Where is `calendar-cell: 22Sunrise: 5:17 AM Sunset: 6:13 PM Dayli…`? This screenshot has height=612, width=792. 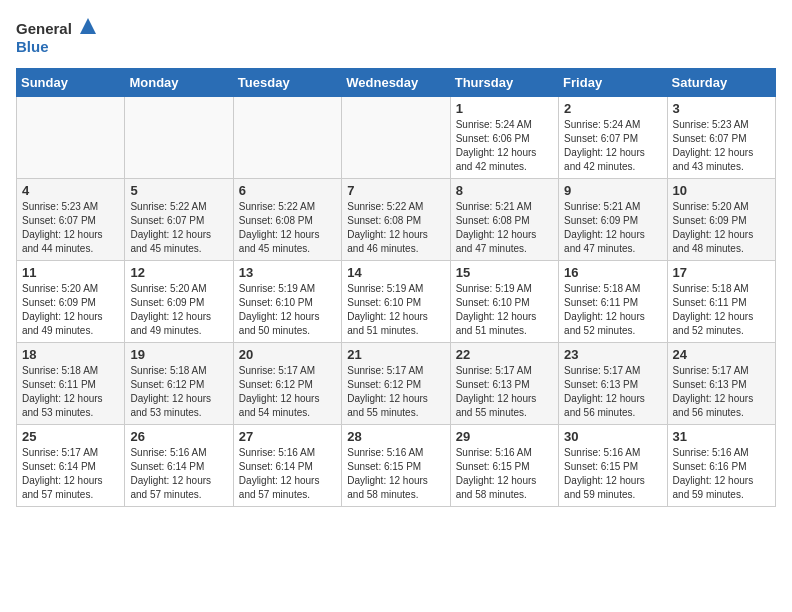 calendar-cell: 22Sunrise: 5:17 AM Sunset: 6:13 PM Dayli… is located at coordinates (504, 384).